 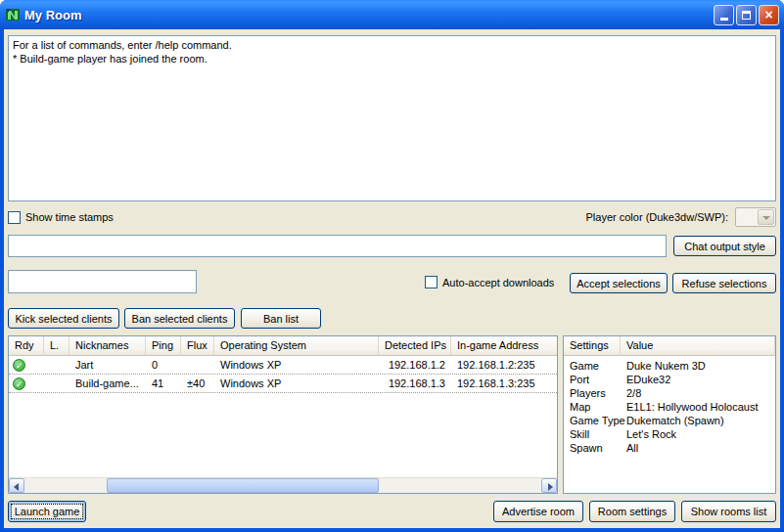 What do you see at coordinates (629, 448) in the screenshot?
I see `setting-value: All` at bounding box center [629, 448].